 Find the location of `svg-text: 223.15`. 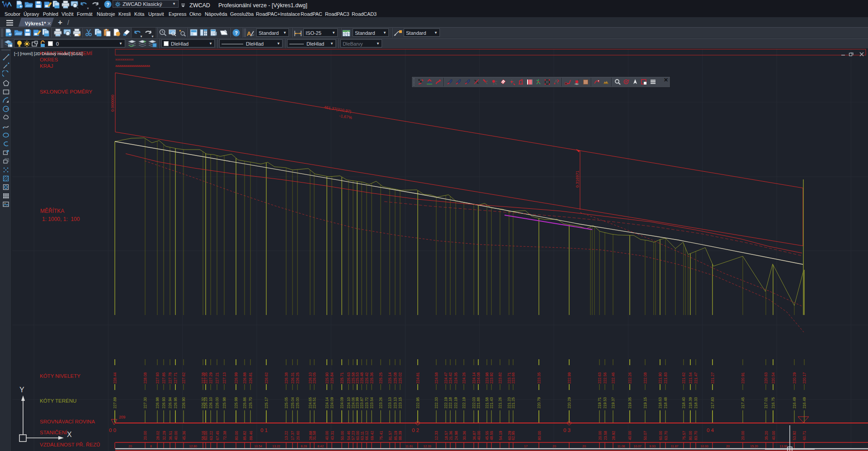

svg-text: 223.15 is located at coordinates (401, 403).